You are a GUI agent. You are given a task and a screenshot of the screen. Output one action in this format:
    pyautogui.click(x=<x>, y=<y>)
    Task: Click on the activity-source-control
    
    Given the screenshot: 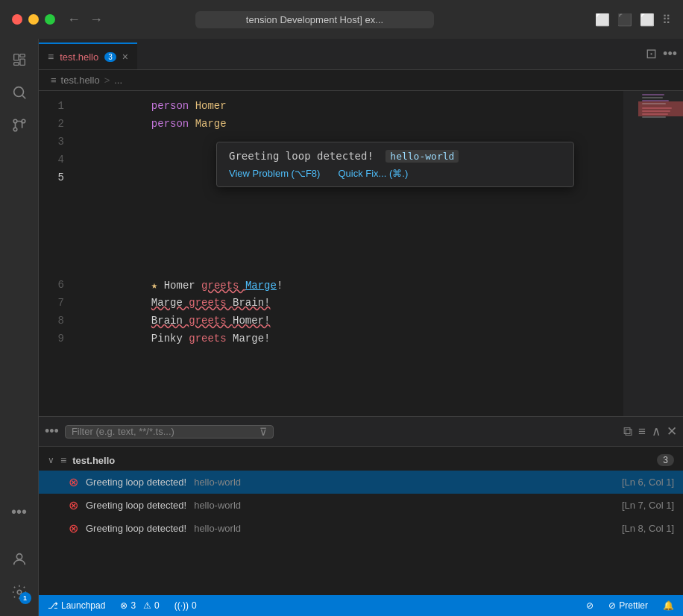 What is the action you would take?
    pyautogui.click(x=19, y=125)
    